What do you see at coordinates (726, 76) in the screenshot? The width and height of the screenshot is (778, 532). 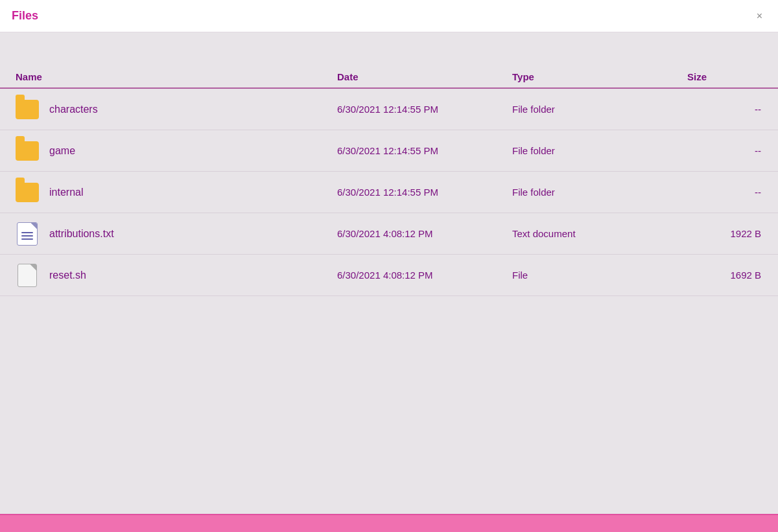 I see `header-size: Size` at bounding box center [726, 76].